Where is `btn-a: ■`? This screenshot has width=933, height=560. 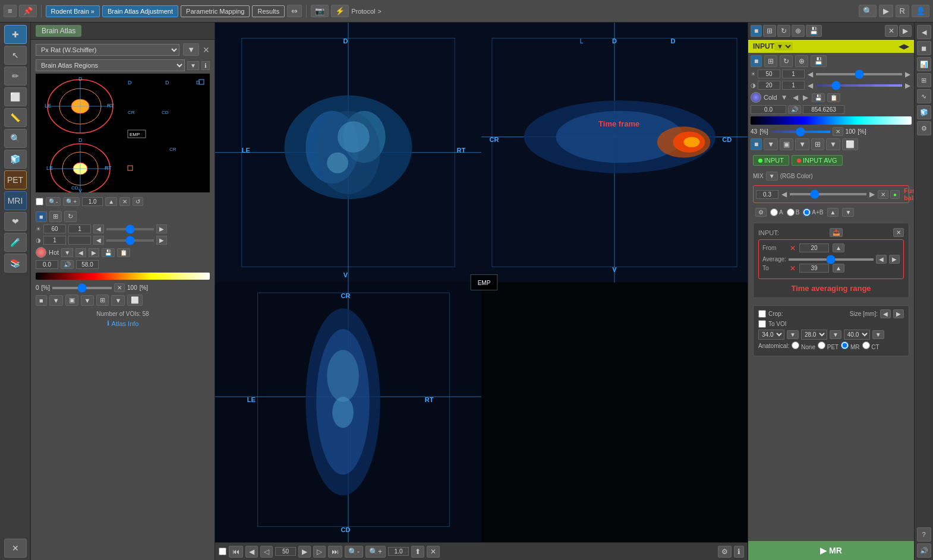 btn-a: ■ is located at coordinates (42, 300).